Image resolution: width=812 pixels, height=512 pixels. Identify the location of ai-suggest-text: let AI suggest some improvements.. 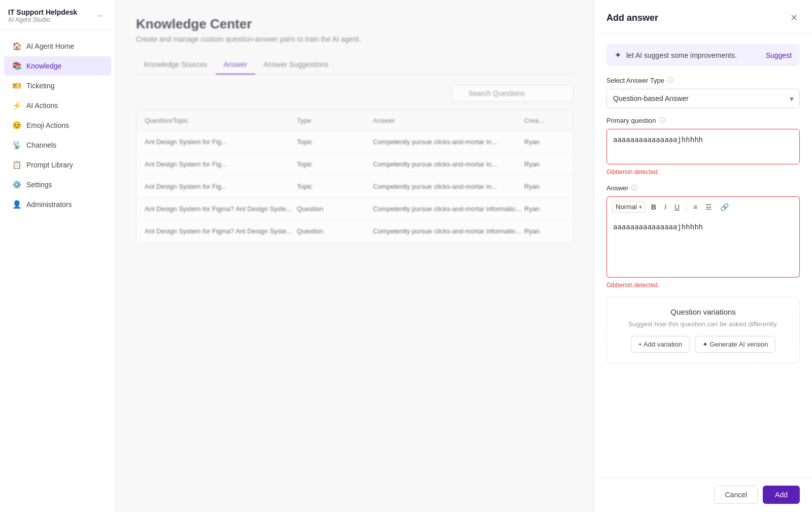
(682, 55).